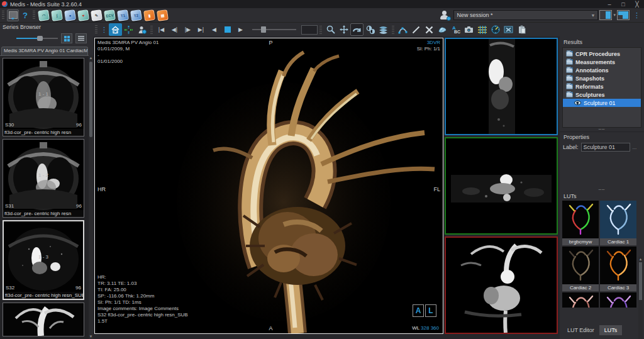 This screenshot has height=339, width=644. Describe the element at coordinates (343, 30) in the screenshot. I see `pan-tool-button` at that location.